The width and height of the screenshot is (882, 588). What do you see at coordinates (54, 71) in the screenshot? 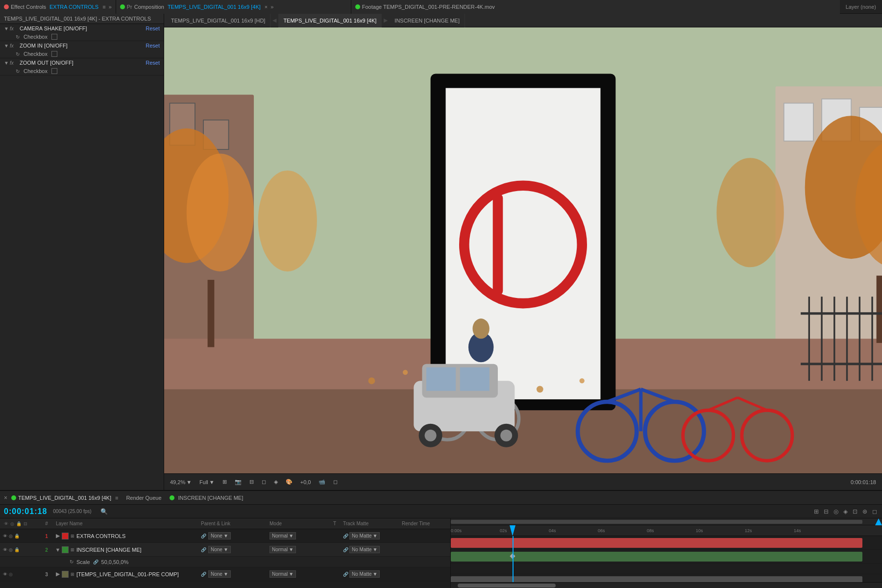
I see `zoom-out-checkbox` at bounding box center [54, 71].